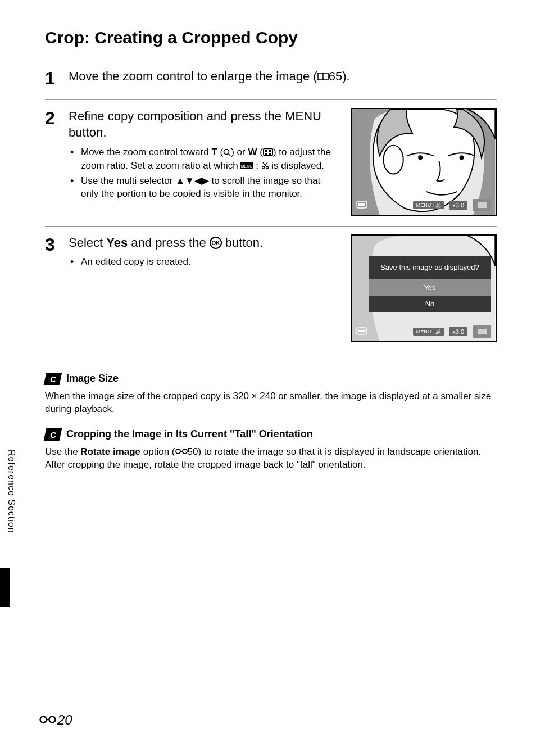 Image resolution: width=536 pixels, height=756 pixels. I want to click on txt: option (, so click(157, 452).